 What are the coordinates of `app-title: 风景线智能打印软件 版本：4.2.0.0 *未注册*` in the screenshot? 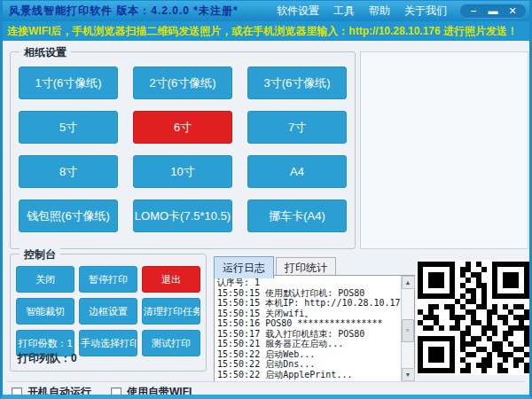 It's located at (124, 11).